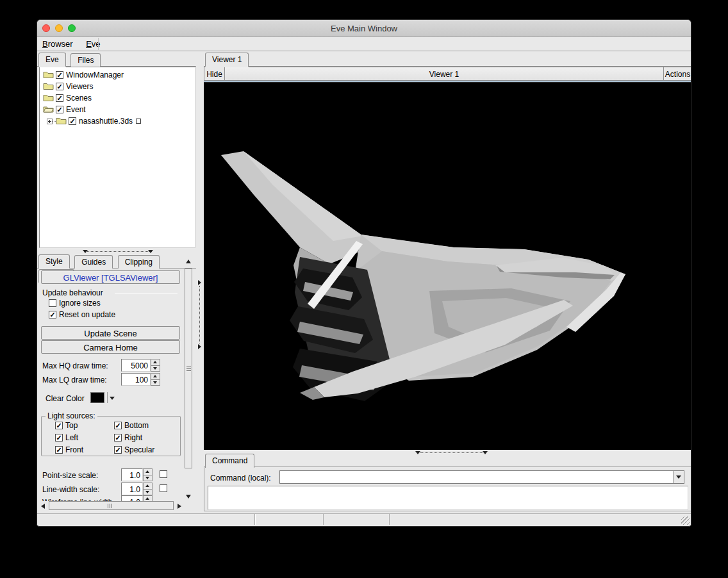 The height and width of the screenshot is (578, 728). Describe the element at coordinates (447, 461) in the screenshot. I see `command-tabbar: Command` at that location.